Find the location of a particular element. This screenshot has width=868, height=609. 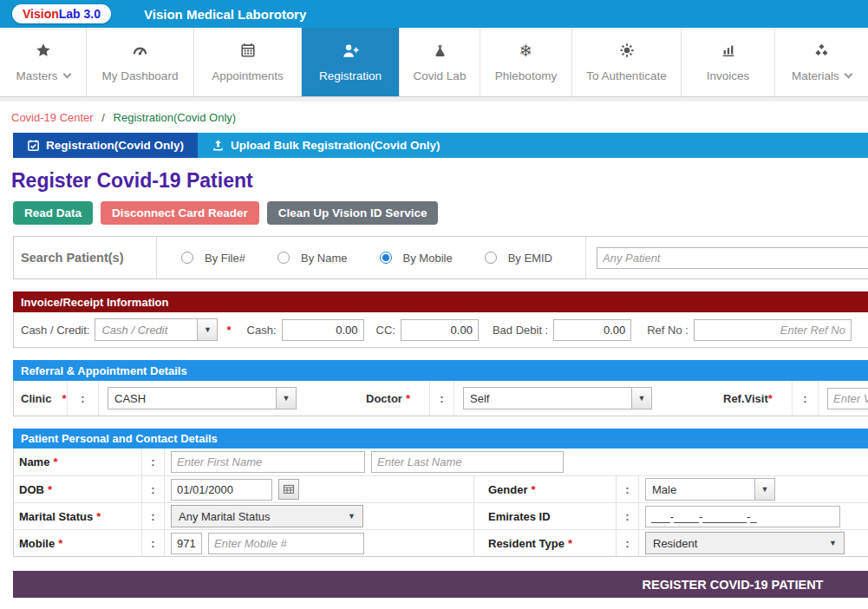

name-row: Name* : is located at coordinates (441, 462).